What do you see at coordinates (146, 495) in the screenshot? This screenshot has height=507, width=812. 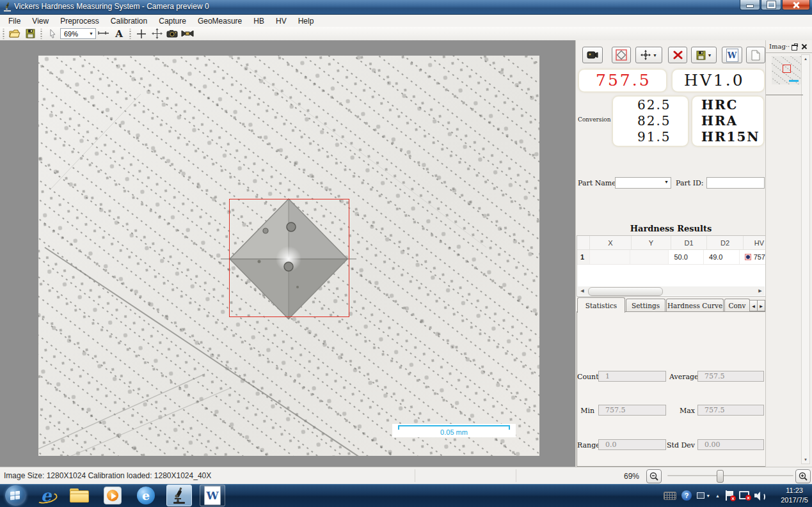 I see `taskbar-browser-icon: e` at bounding box center [146, 495].